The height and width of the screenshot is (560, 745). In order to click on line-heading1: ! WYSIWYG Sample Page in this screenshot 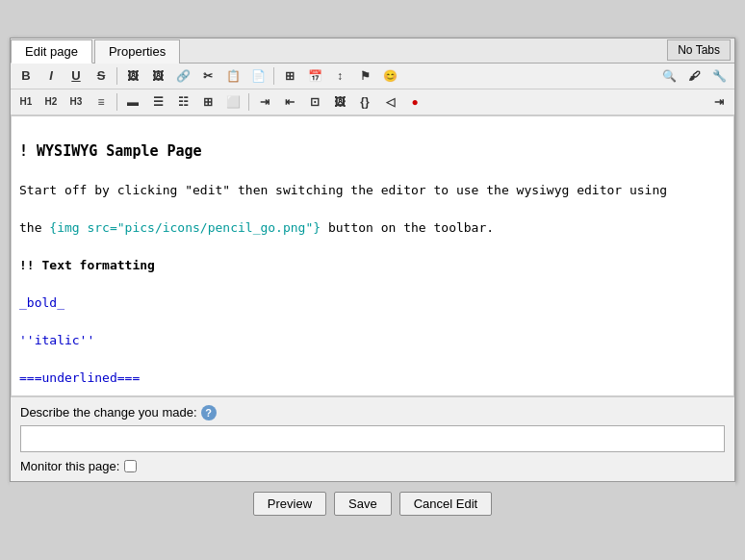, I will do `click(111, 151)`.